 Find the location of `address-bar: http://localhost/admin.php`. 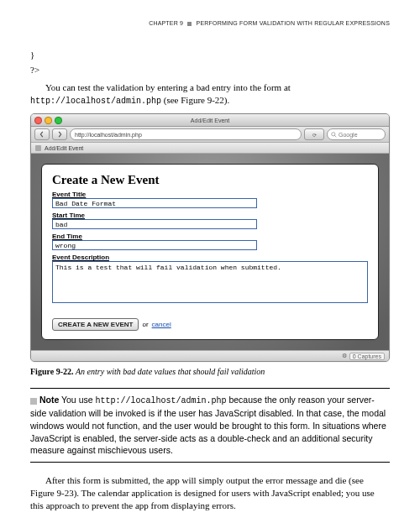

address-bar: http://localhost/admin.php is located at coordinates (186, 134).